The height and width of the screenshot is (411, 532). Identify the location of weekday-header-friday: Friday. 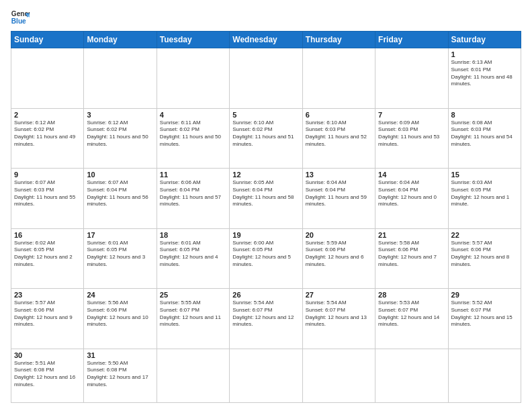
(412, 40).